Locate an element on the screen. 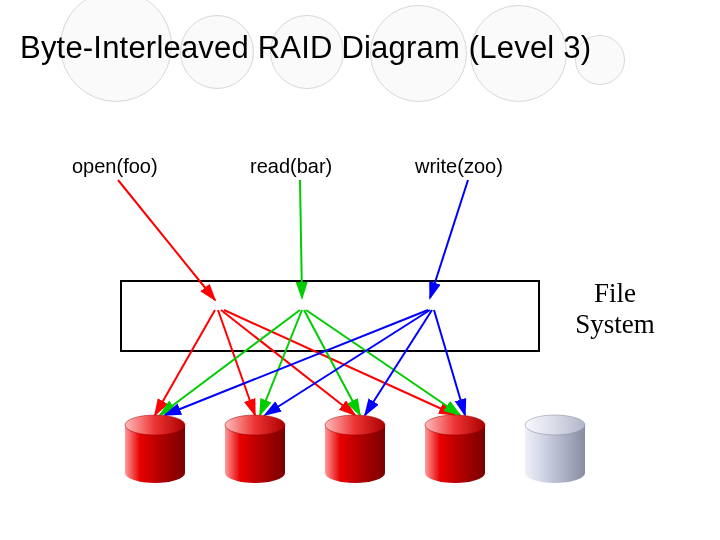 This screenshot has height=540, width=720. op-open-label: open(foo) is located at coordinates (115, 166).